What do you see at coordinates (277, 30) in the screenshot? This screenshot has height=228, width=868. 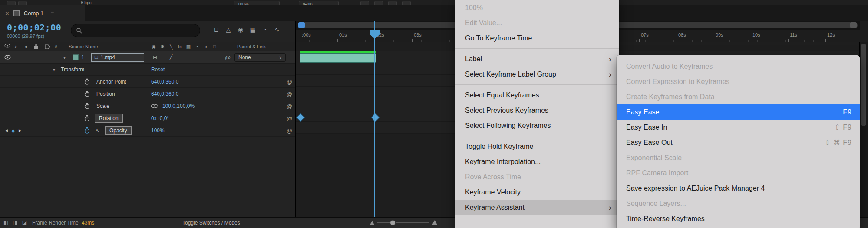 I see `graph-editor-icon: ∿` at bounding box center [277, 30].